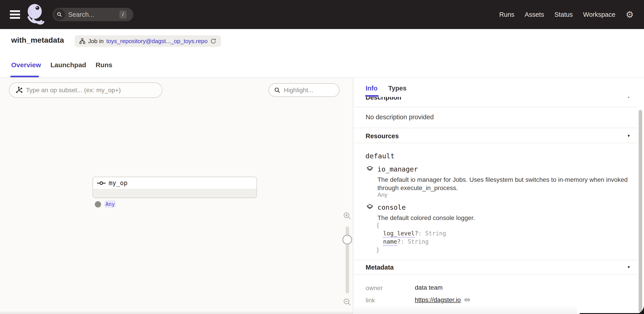 The image size is (644, 314). I want to click on highlight-search-icon, so click(278, 90).